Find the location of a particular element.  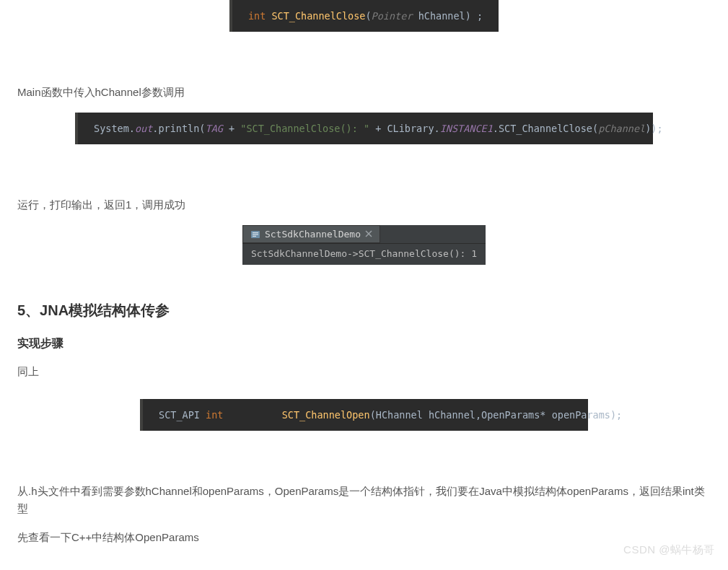

c3-sp is located at coordinates (253, 415).